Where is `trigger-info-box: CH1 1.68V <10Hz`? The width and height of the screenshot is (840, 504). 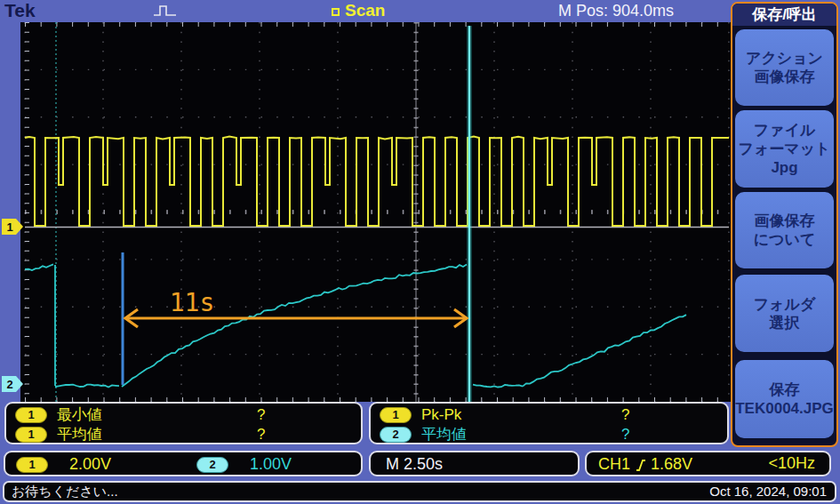
trigger-info-box: CH1 1.68V <10Hz is located at coordinates (708, 464).